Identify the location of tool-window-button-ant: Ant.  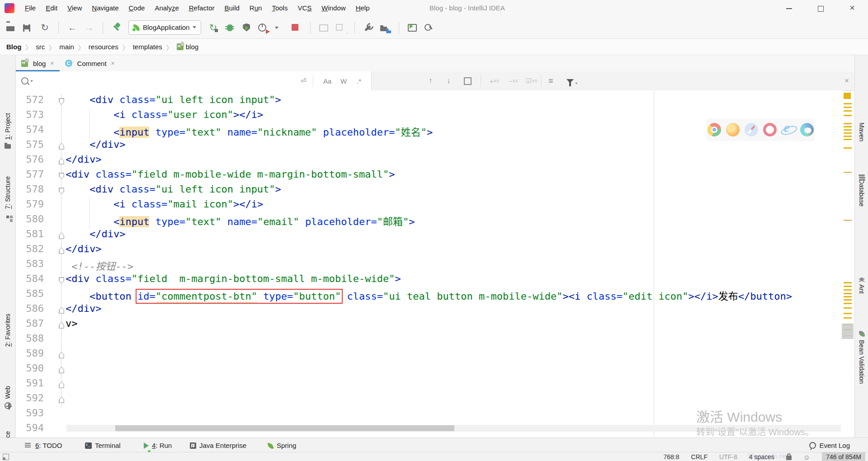
(862, 296).